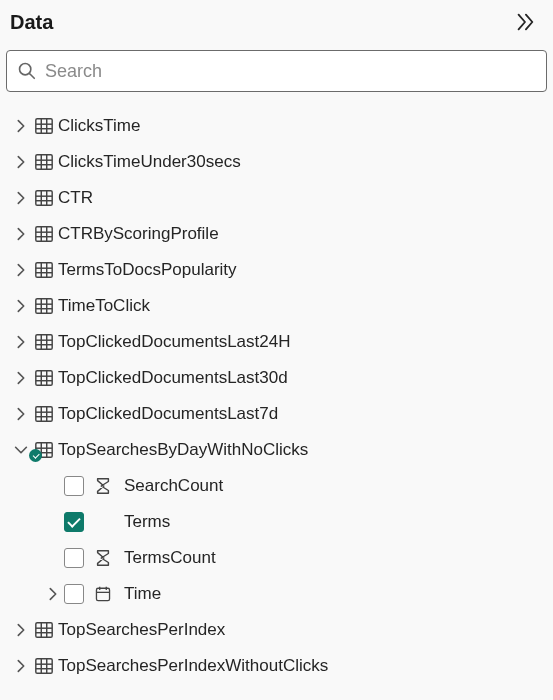 The image size is (553, 700). I want to click on search-box, so click(276, 71).